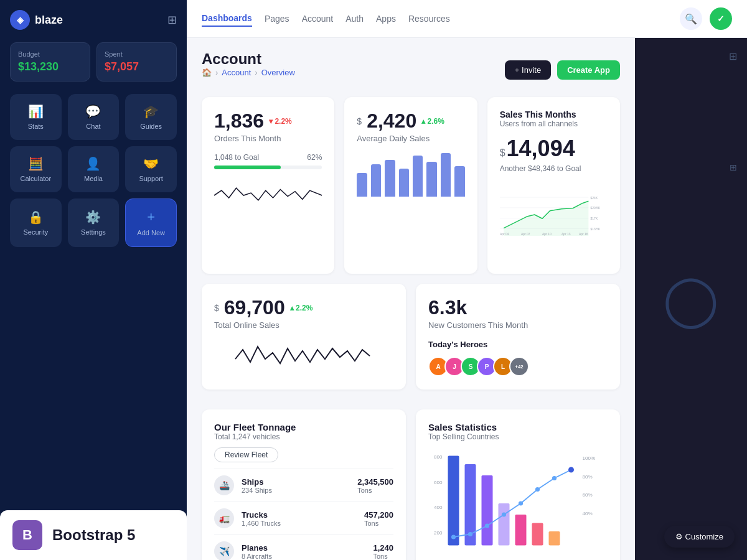 The height and width of the screenshot is (560, 747). Describe the element at coordinates (519, 366) in the screenshot. I see `hero-avatar-more: +42` at that location.